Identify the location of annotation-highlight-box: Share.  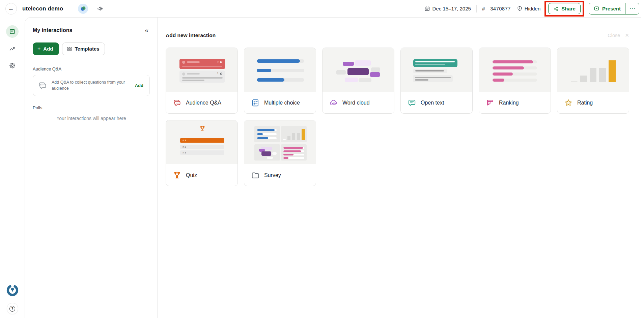
(564, 9).